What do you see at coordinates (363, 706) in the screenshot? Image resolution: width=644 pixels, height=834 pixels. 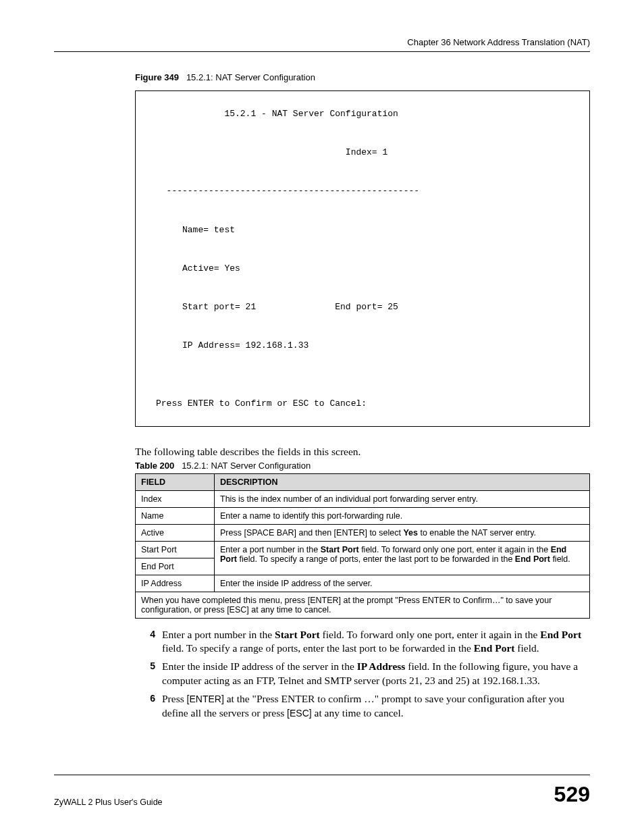 I see `step-item: 6 Press [ENTER] at the "Press ENTER to c…` at bounding box center [363, 706].